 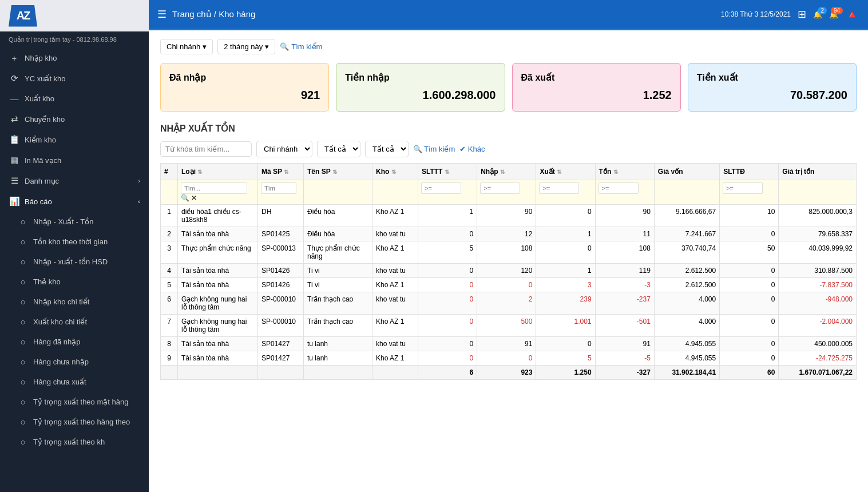 What do you see at coordinates (338, 216) in the screenshot?
I see `cell-tensp: Điều hòa` at bounding box center [338, 216].